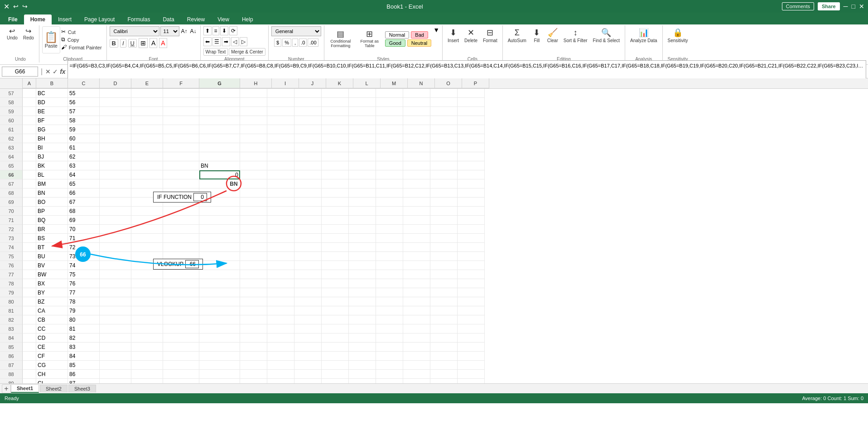 This screenshot has height=425, width=868. I want to click on cell-b: BZ, so click(52, 302).